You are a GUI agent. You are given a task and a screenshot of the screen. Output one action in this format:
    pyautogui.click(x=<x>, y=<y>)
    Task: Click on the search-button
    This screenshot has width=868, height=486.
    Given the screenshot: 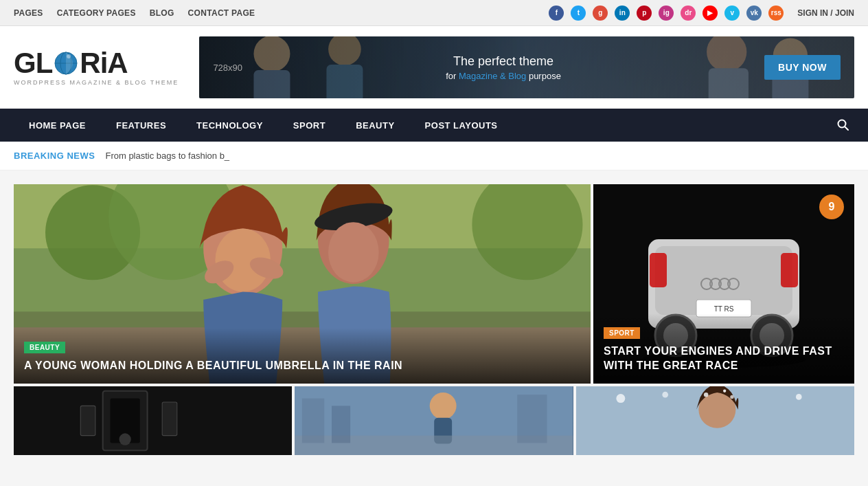 What is the action you would take?
    pyautogui.click(x=843, y=125)
    